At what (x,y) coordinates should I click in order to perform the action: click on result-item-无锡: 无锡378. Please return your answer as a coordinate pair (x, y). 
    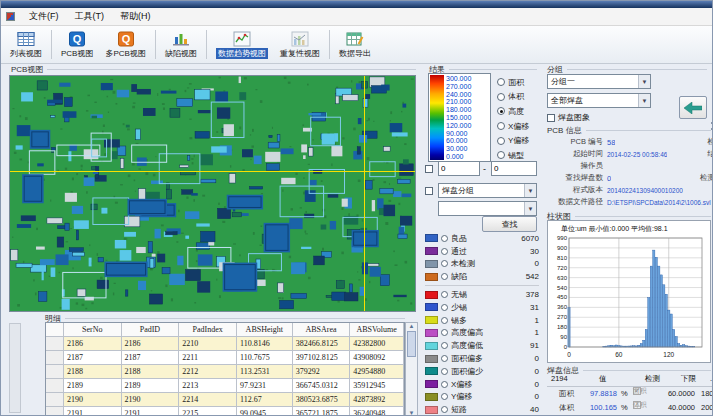
    Looking at the image, I should click on (482, 294).